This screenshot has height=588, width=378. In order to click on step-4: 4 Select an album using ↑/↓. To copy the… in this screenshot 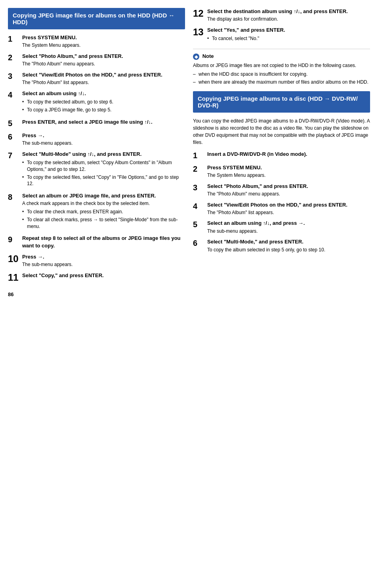, I will do `click(97, 102)`.